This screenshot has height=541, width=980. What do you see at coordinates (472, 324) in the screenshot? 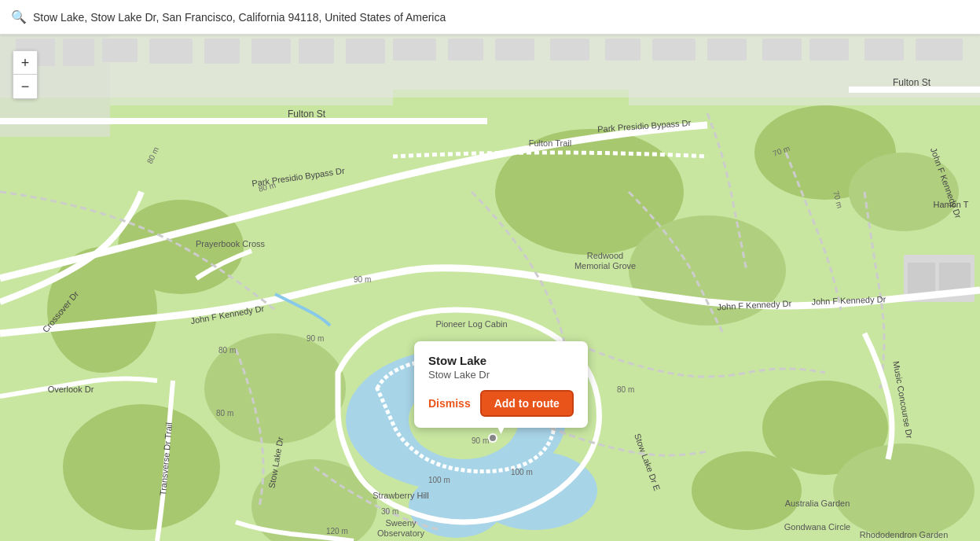
I see `svg-text: Pioneer Log Cabin` at bounding box center [472, 324].